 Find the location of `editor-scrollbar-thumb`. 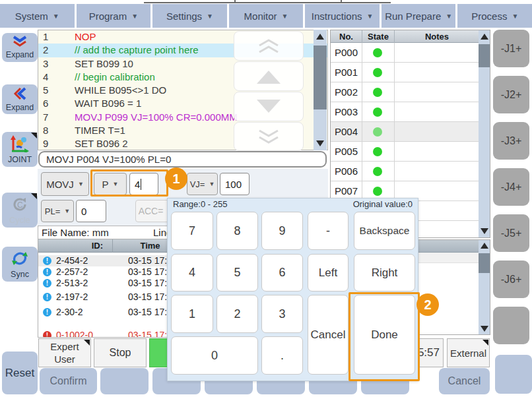

editor-scrollbar-thumb is located at coordinates (320, 78).